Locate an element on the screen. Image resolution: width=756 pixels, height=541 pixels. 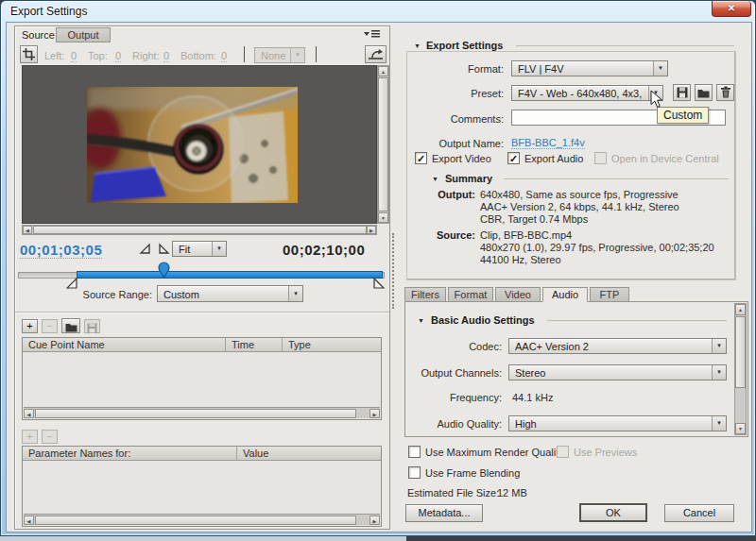
tab-ftp: FTP is located at coordinates (610, 295).